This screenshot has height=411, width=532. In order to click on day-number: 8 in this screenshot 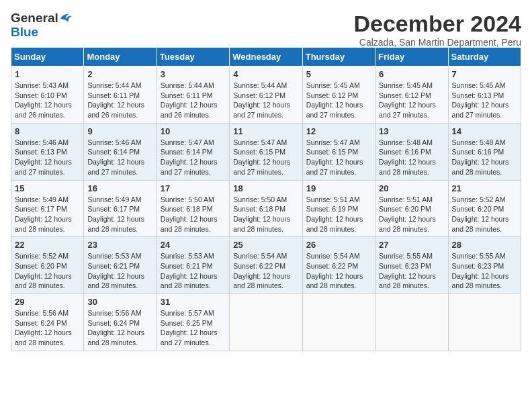, I will do `click(47, 132)`.